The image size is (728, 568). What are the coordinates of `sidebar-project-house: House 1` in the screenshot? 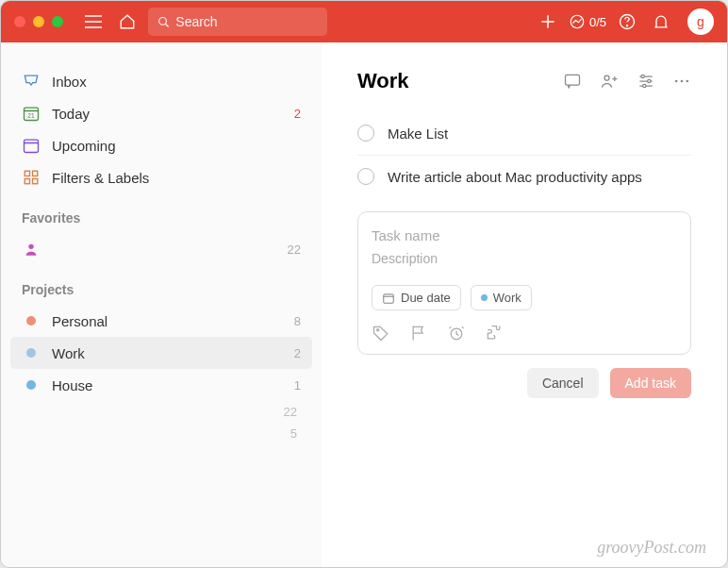 It's located at (161, 385).